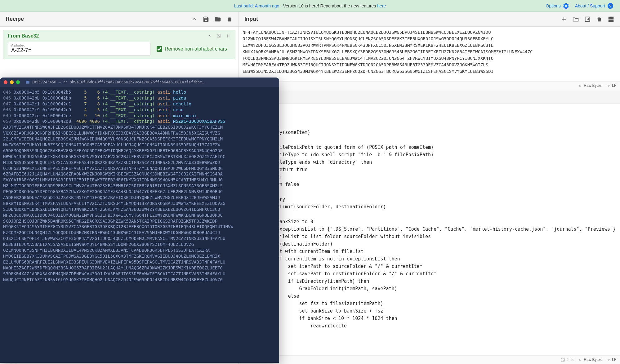 Image resolution: width=620 pixels, height=364 pixels. I want to click on output-time: 5ms, so click(570, 360).